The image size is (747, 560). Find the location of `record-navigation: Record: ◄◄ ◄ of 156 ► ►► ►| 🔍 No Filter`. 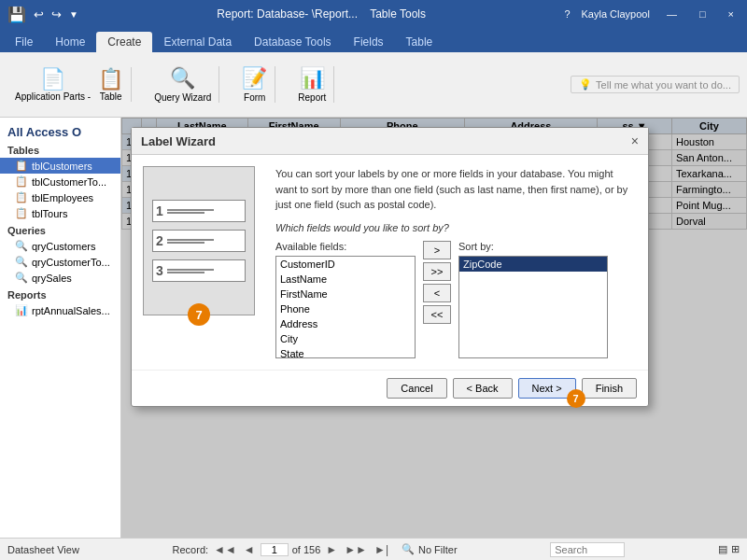

record-navigation: Record: ◄◄ ◄ of 156 ► ►► ►| 🔍 No Filter is located at coordinates (316, 550).